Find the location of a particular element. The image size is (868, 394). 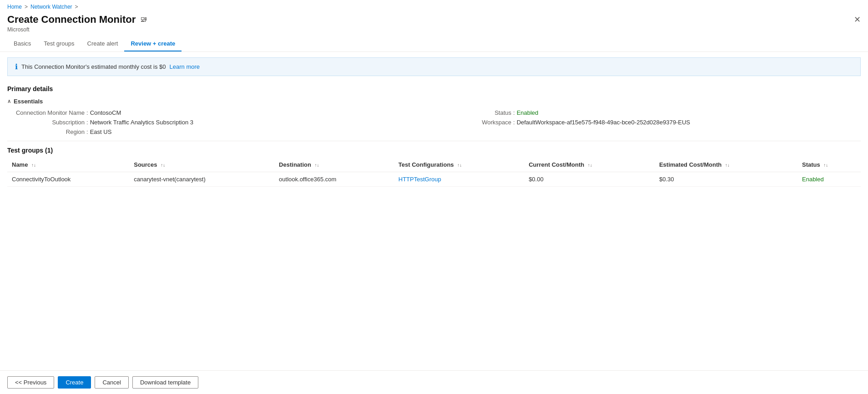

sep-3: : is located at coordinates (514, 113).